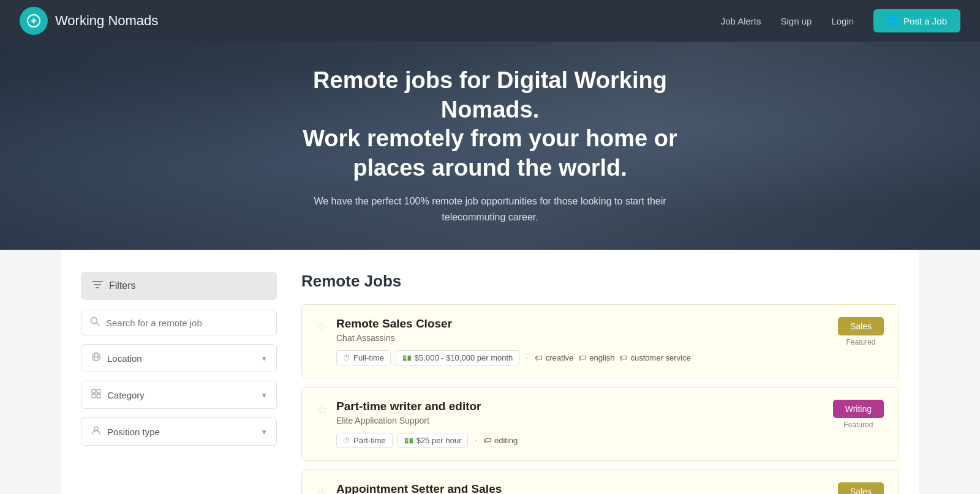 The height and width of the screenshot is (494, 980). What do you see at coordinates (513, 324) in the screenshot?
I see `job-title-1: Remote Sales Closer` at bounding box center [513, 324].